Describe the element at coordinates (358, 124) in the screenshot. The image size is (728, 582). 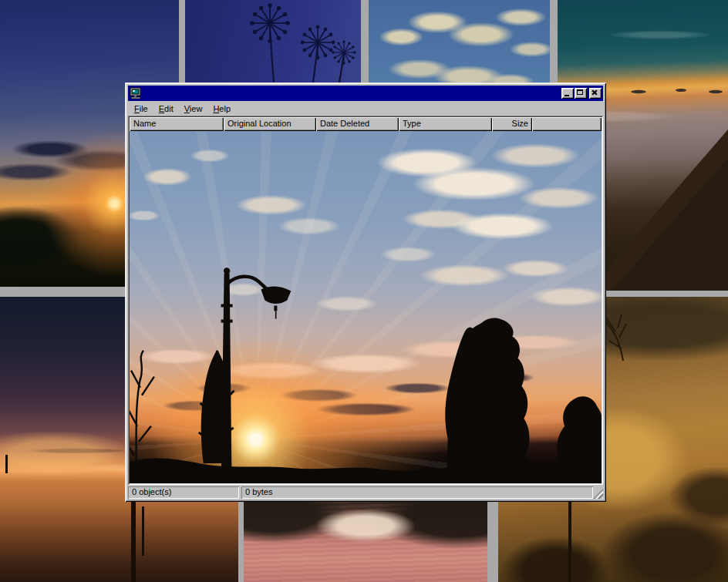
I see `column-header-date-deleted: Date Deleted` at that location.